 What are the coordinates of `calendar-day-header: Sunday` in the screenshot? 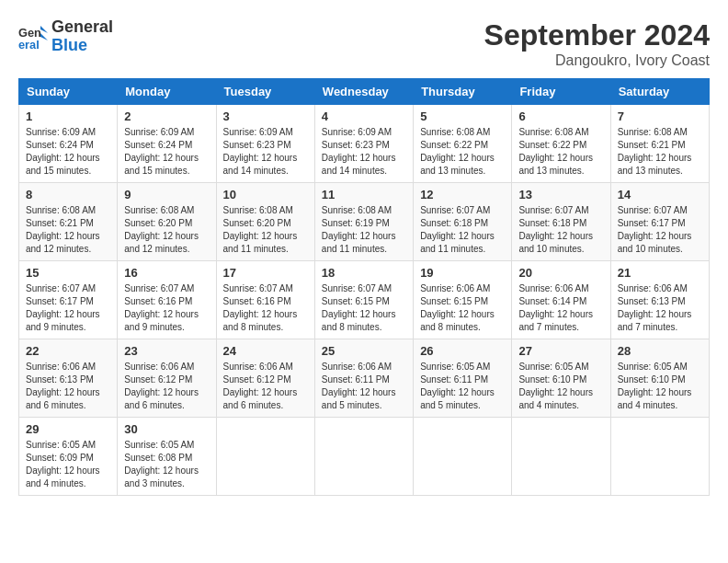 It's located at (68, 92).